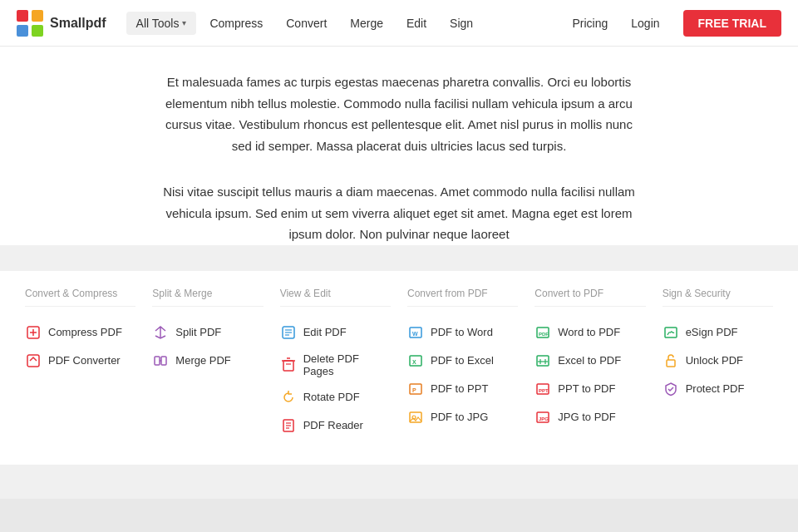  Describe the element at coordinates (80, 332) in the screenshot. I see `menu-compress-pdf: Compress PDF` at that location.